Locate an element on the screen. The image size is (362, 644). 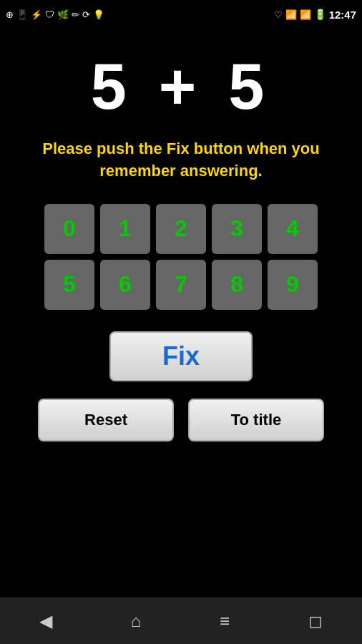
equation: 5 + 5 is located at coordinates (182, 87).